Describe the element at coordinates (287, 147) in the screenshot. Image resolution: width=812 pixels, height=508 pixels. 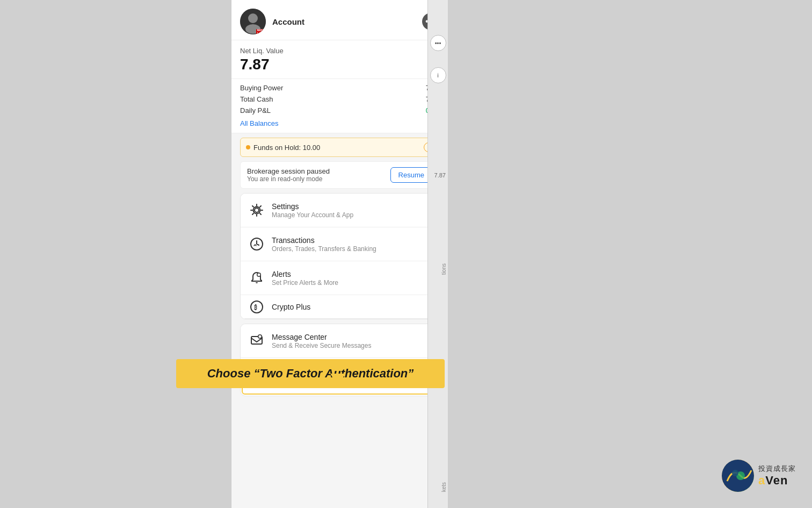
I see `funds-hold-text: Funds on Hold: 10.00` at that location.